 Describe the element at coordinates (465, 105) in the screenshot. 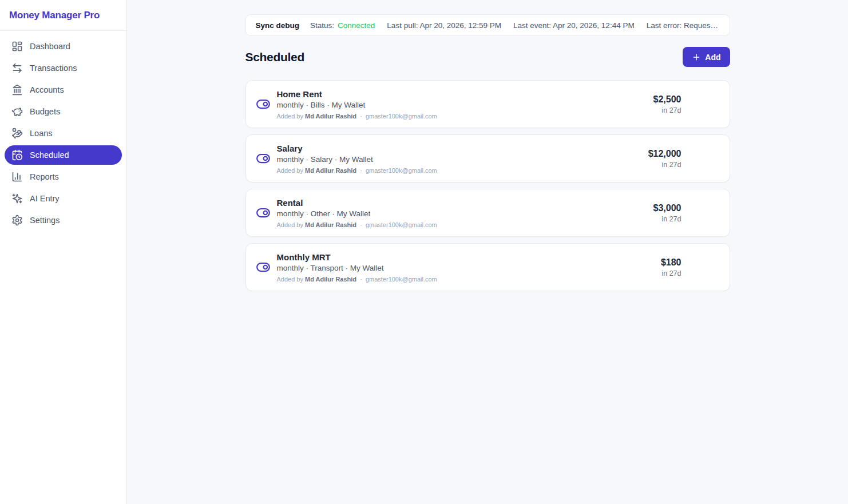

I see `scheduled-item-meta: monthly · Bills · My Wallet` at that location.